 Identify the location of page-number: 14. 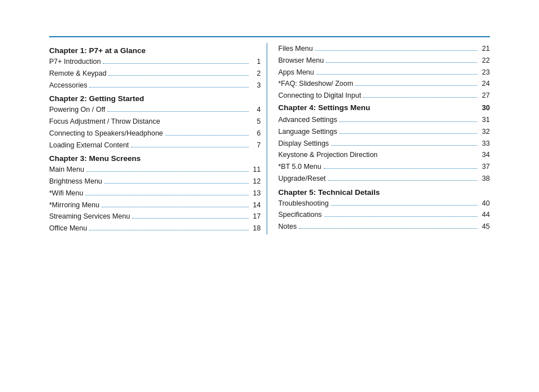
(256, 206).